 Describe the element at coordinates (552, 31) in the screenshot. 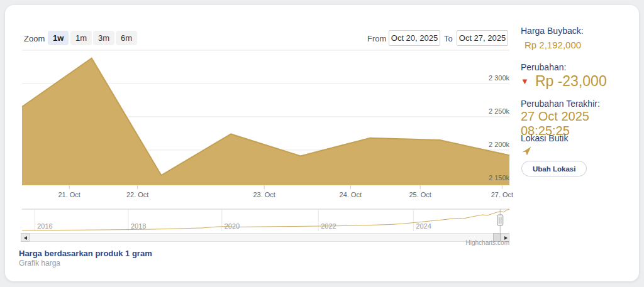

I see `buyback-label: Harga Buyback:` at that location.